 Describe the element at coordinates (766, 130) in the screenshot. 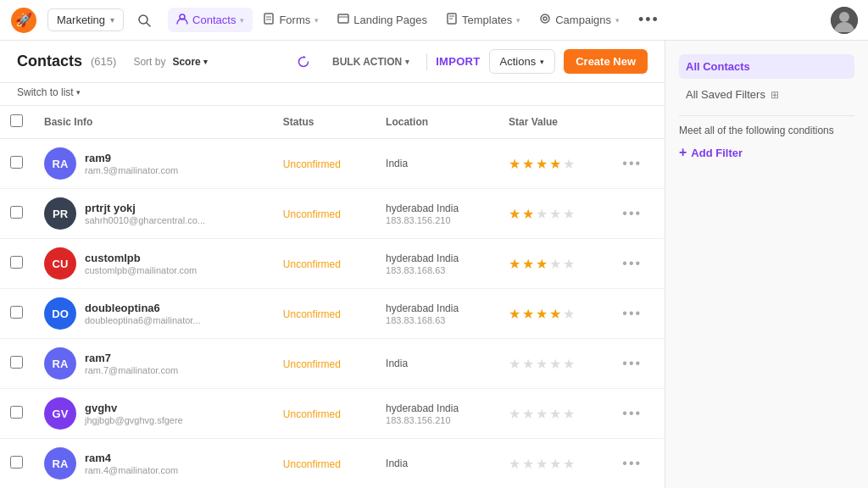

I see `conditions-label: Meet all of the following conditions` at that location.